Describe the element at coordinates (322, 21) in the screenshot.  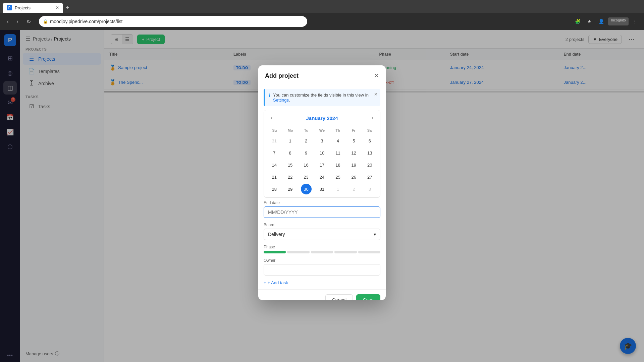
I see `browser-toolbar: ‹ › ↻ 🔒 moodjoy.pipedrive.com/projects/l…` at that location.